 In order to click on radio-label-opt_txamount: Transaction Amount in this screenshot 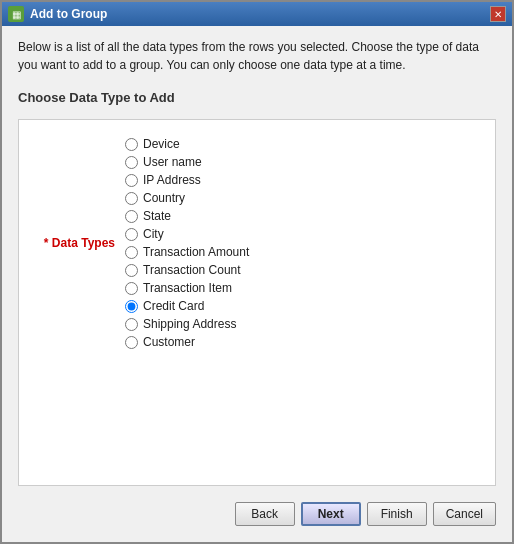, I will do `click(196, 252)`.